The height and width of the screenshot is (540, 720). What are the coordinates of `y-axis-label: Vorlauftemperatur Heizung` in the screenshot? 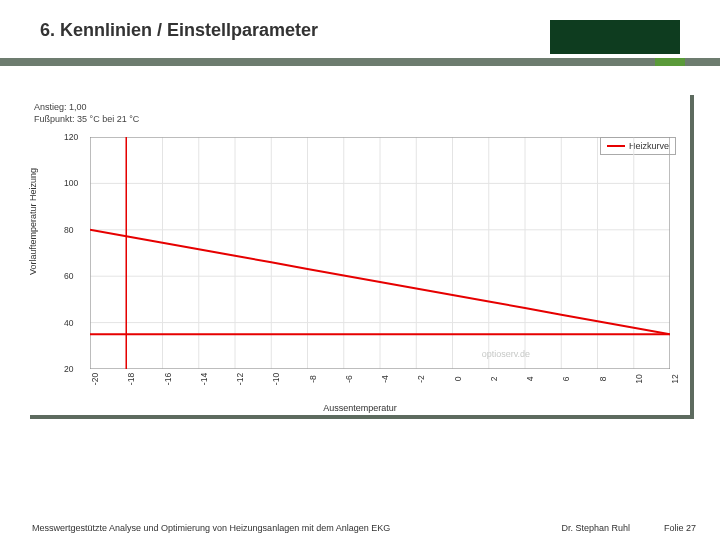 It's located at (33, 222).